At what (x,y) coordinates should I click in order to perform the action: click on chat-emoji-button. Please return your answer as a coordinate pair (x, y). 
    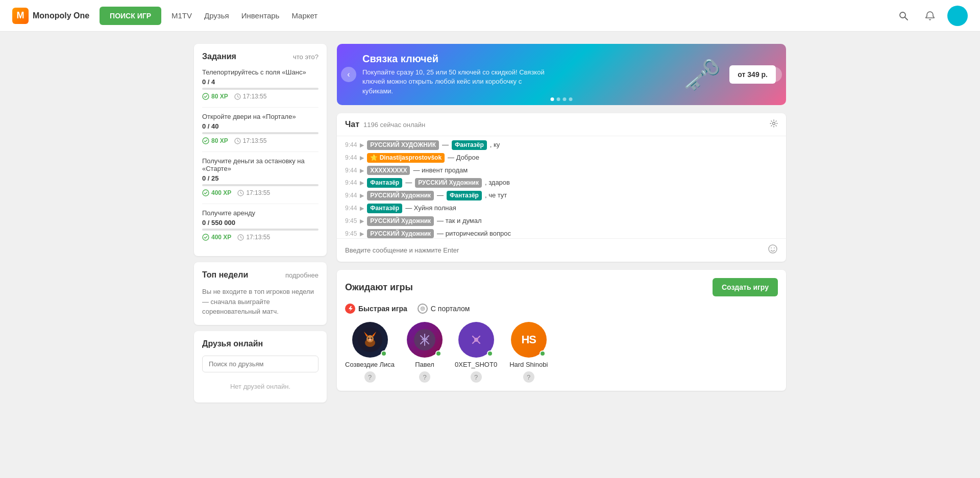
    Looking at the image, I should click on (773, 250).